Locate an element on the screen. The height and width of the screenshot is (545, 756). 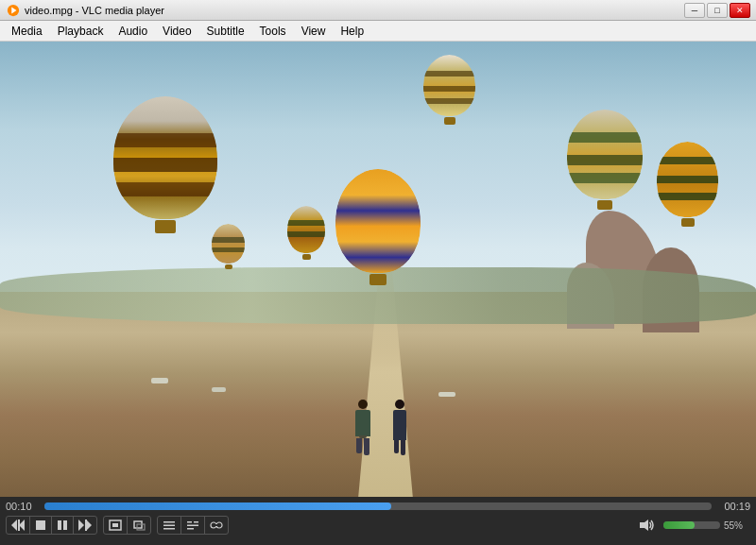
view-controls is located at coordinates (127, 525).